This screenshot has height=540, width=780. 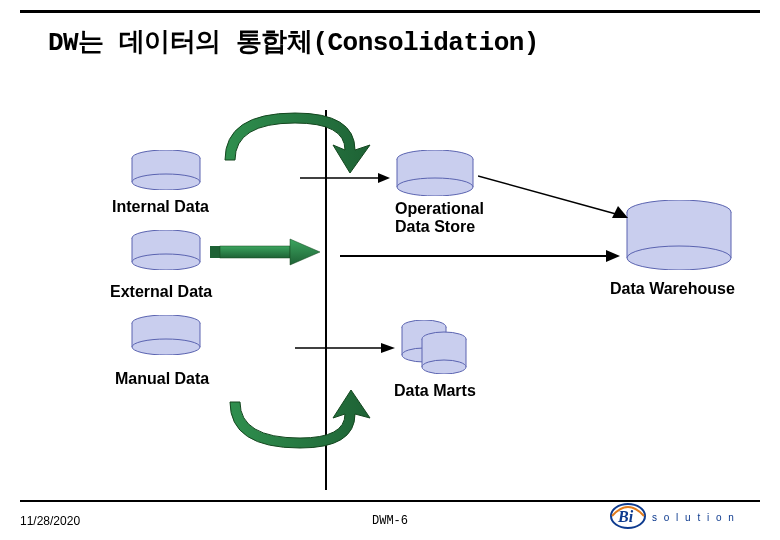 What do you see at coordinates (440, 218) in the screenshot?
I see `label-ods: Operational Data Store` at bounding box center [440, 218].